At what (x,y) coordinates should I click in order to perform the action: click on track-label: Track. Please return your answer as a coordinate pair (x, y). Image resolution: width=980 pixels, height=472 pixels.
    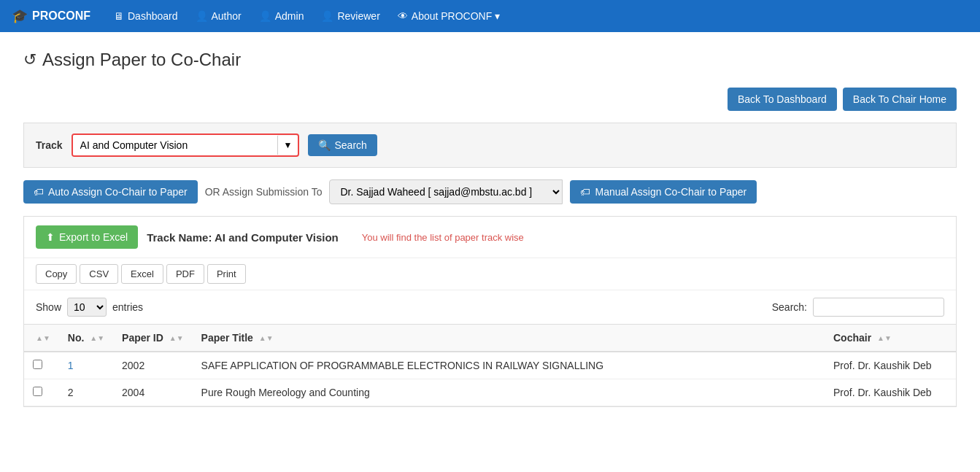
    Looking at the image, I should click on (50, 145).